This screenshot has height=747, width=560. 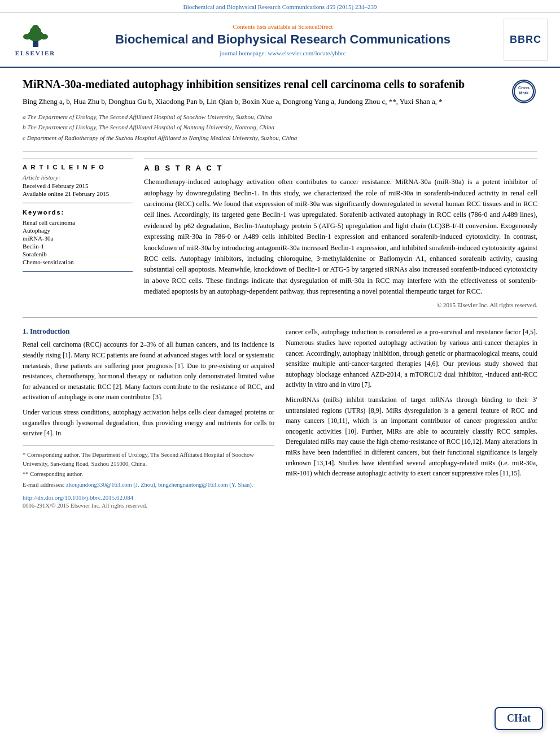 What do you see at coordinates (283, 53) in the screenshot?
I see `journal-homepage: journal homepage: www.elsevier.com/locat…` at bounding box center [283, 53].